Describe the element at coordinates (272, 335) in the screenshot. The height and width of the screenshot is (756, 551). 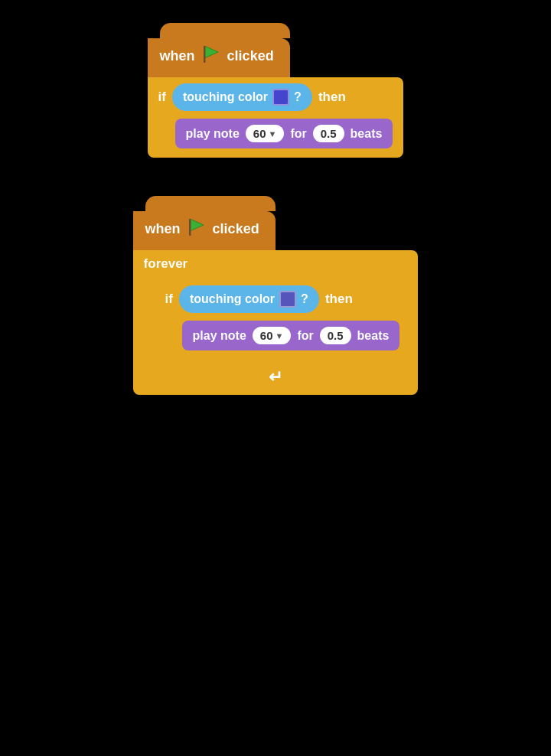
I see `note-value-2: 60 ▼` at that location.